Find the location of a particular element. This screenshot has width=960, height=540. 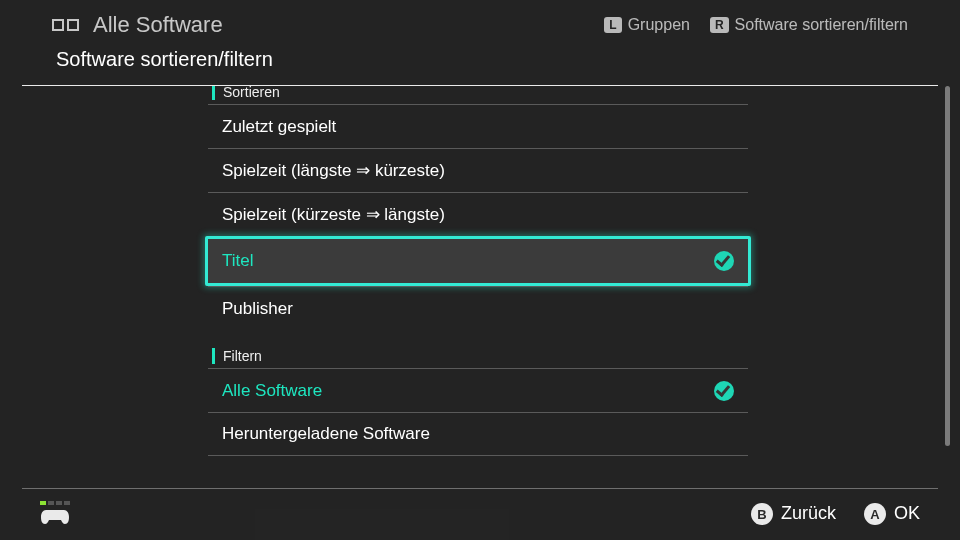

option-label: Zuletzt gespielt is located at coordinates (279, 127).